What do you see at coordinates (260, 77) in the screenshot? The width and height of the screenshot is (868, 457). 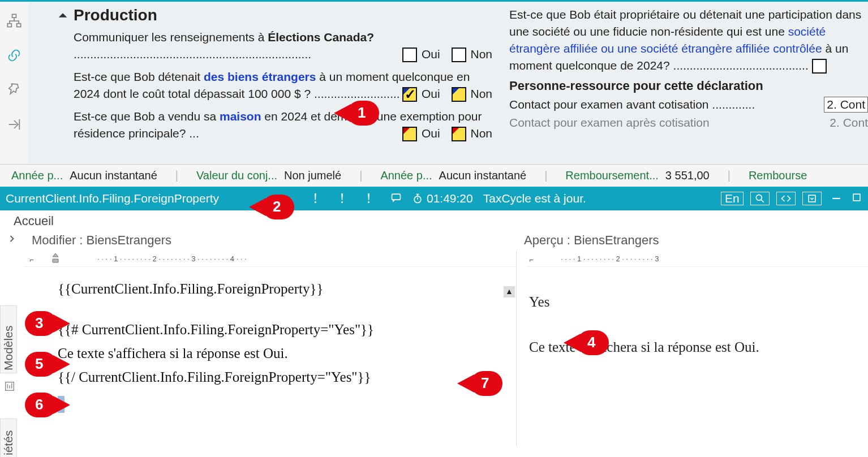 I see `foreign-property-link: des biens étrangers` at bounding box center [260, 77].